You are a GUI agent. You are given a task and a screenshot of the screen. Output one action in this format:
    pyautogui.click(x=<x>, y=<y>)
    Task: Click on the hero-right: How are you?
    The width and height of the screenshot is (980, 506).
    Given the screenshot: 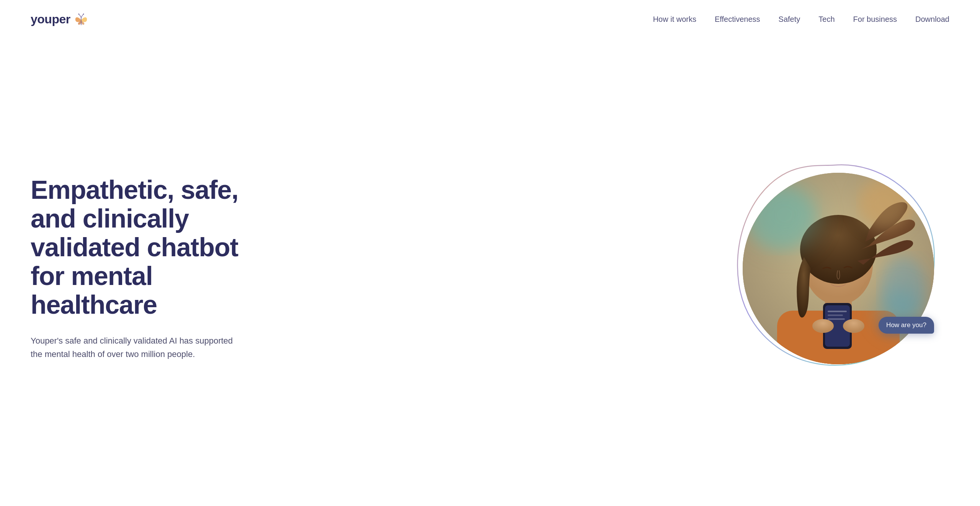 What is the action you would take?
    pyautogui.click(x=838, y=269)
    